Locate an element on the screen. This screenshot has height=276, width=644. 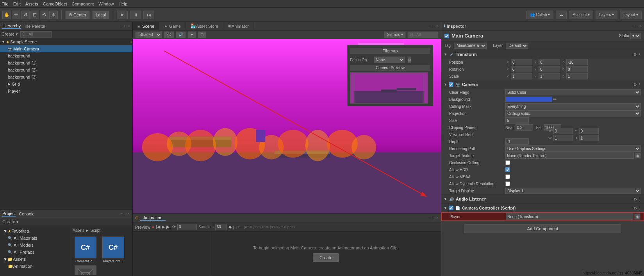
depth-input is located at coordinates (517, 142).